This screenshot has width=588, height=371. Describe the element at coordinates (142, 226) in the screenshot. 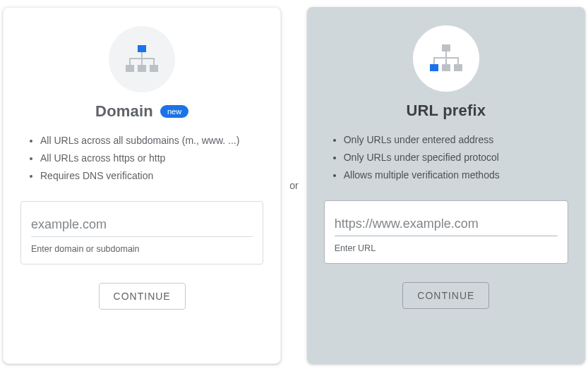

I see `domain-input` at that location.